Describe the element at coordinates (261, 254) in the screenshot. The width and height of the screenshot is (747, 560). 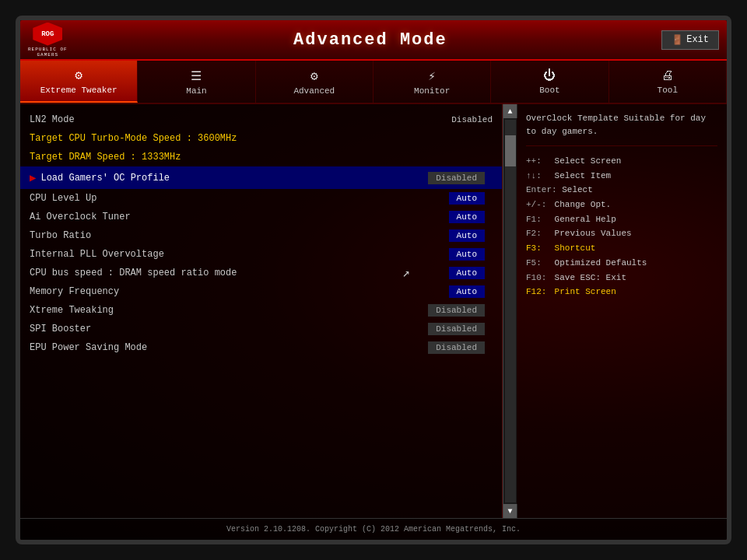
I see `menu-item-internal-pll: Internal PLL Overvoltage Auto` at that location.